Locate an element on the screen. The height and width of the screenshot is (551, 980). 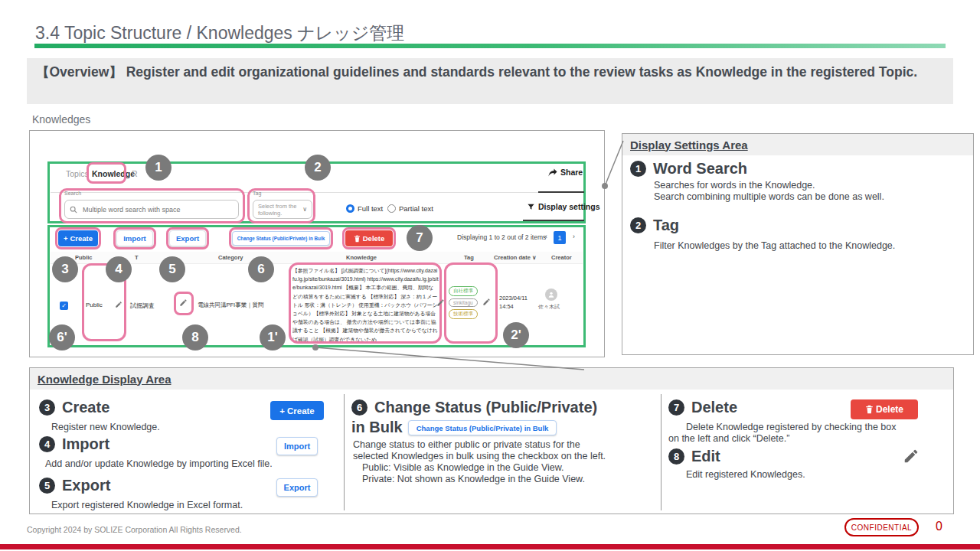
create-sample-label: Create is located at coordinates (301, 411).